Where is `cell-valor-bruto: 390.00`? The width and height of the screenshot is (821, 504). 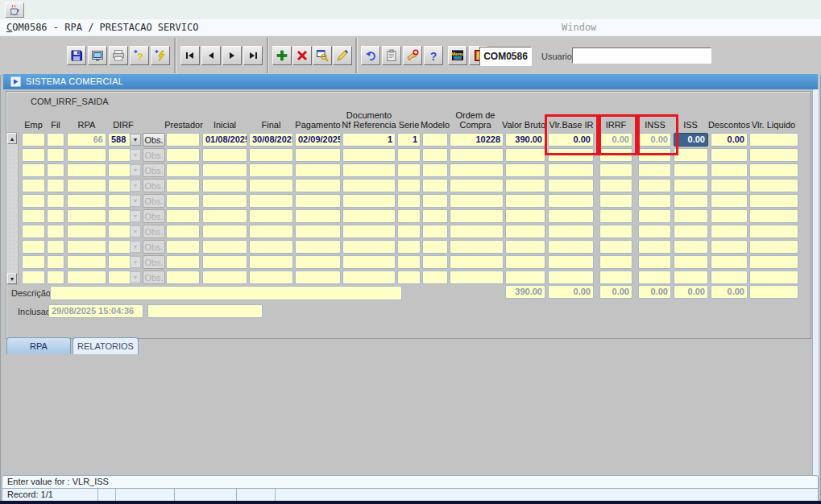
cell-valor-bruto: 390.00 is located at coordinates (525, 140).